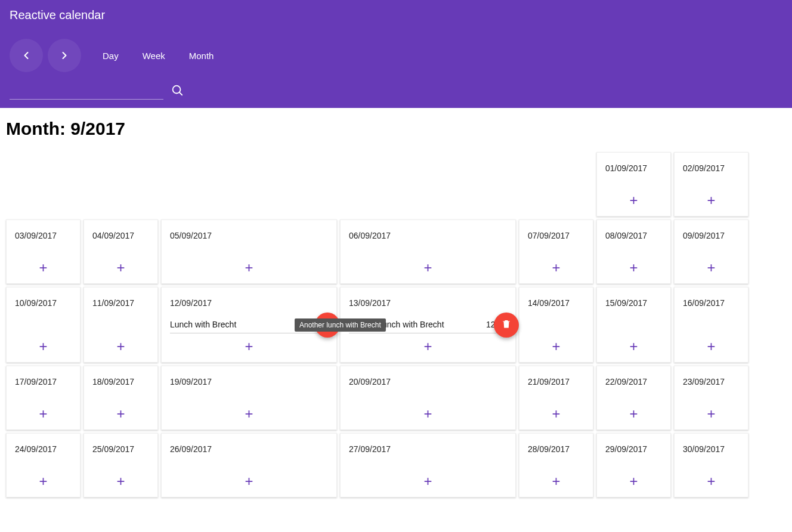 The image size is (792, 532). I want to click on tab-month: Month, so click(202, 56).